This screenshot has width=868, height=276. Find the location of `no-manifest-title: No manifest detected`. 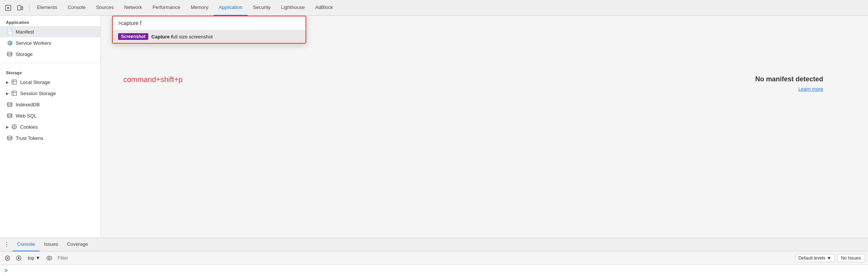

no-manifest-title: No manifest detected is located at coordinates (789, 79).